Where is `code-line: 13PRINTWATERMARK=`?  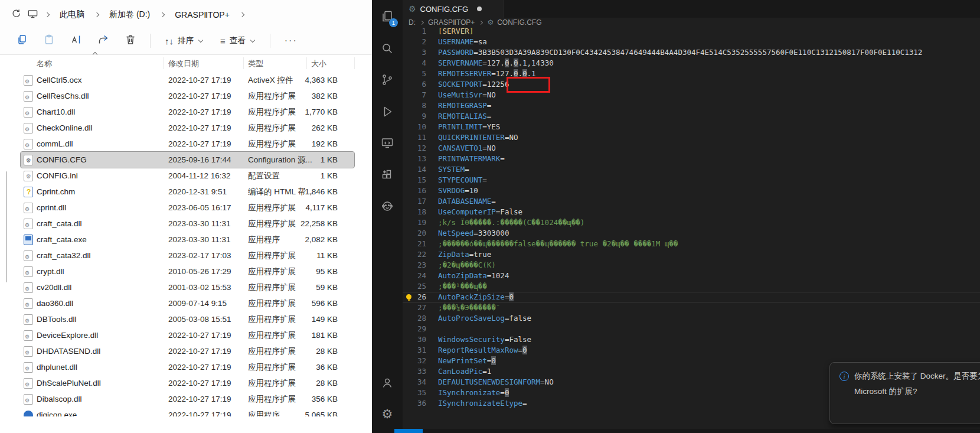
code-line: 13PRINTWATERMARK= is located at coordinates (691, 159).